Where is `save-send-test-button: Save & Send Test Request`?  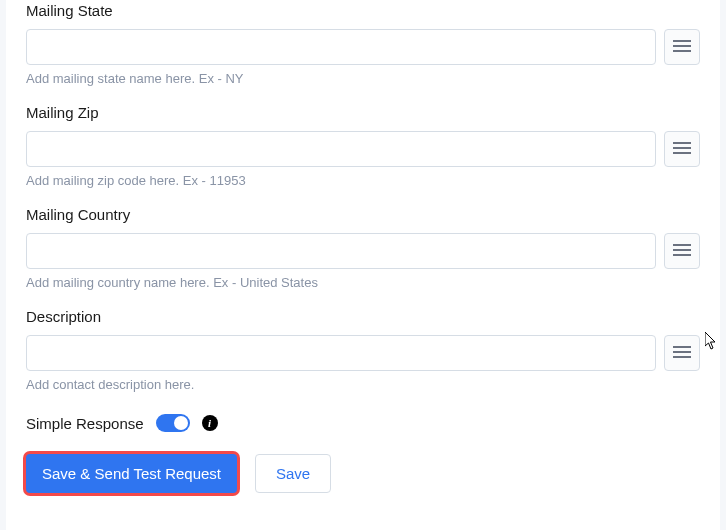 save-send-test-button: Save & Send Test Request is located at coordinates (132, 474).